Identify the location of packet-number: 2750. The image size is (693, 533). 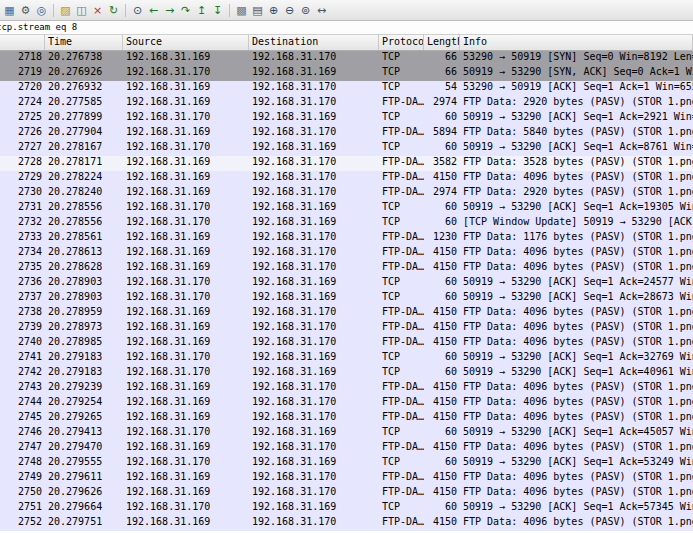
(22, 494).